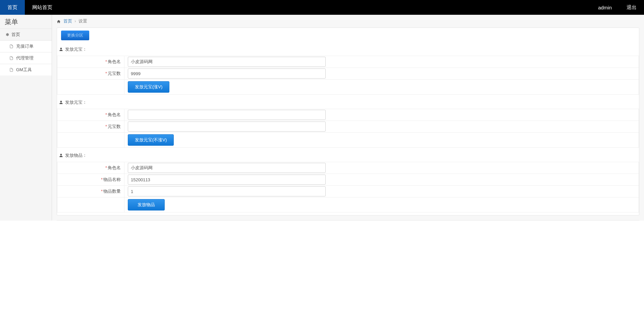 Image resolution: width=644 pixels, height=328 pixels. Describe the element at coordinates (632, 7) in the screenshot. I see `nav-logout: 退出` at that location.